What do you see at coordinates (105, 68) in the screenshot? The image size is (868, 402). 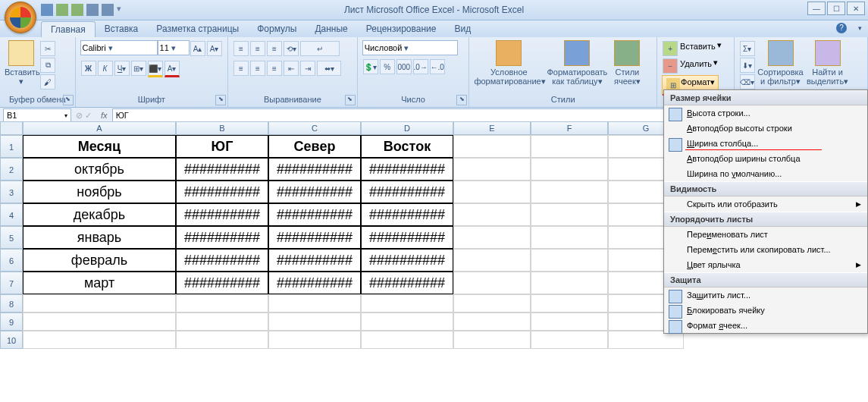 I see `italic-button: К` at bounding box center [105, 68].